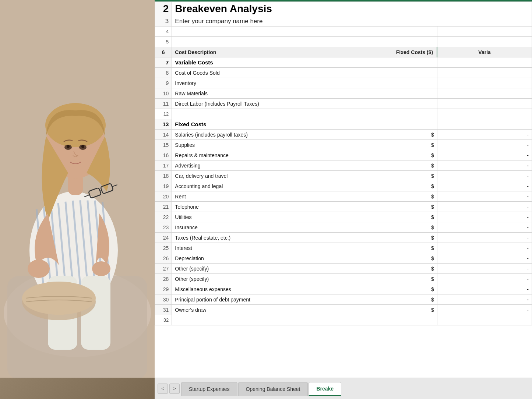  I want to click on tab-next-button: >, so click(175, 389).